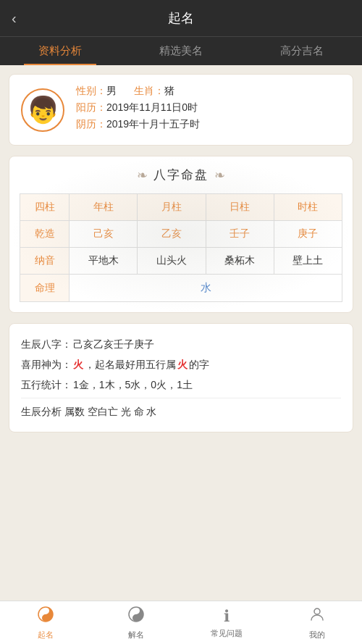 Image resolution: width=362 pixels, height=644 pixels. Describe the element at coordinates (88, 411) in the screenshot. I see `partial-text: 生辰分析 属数 空白亡 光 命 水` at that location.